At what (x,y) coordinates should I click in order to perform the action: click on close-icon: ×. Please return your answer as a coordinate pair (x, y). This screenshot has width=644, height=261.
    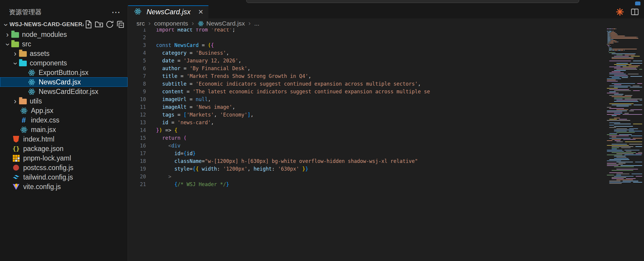
    Looking at the image, I should click on (201, 12).